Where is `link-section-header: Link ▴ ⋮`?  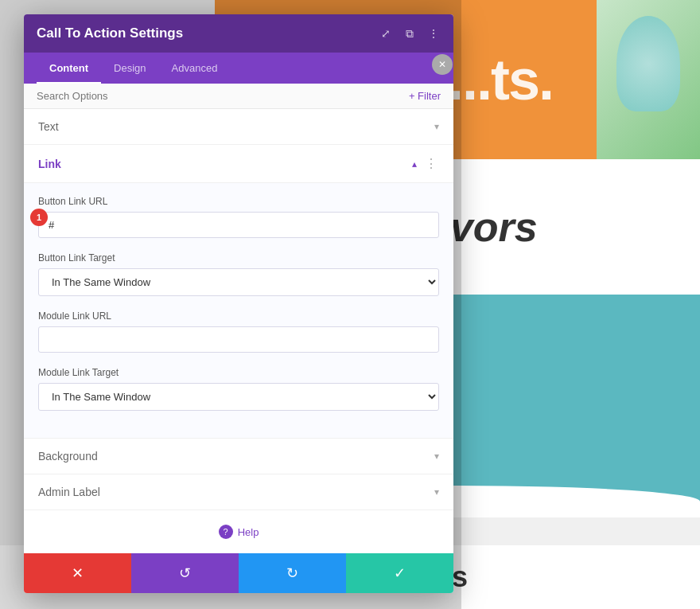
link-section-header: Link ▴ ⋮ is located at coordinates (239, 164).